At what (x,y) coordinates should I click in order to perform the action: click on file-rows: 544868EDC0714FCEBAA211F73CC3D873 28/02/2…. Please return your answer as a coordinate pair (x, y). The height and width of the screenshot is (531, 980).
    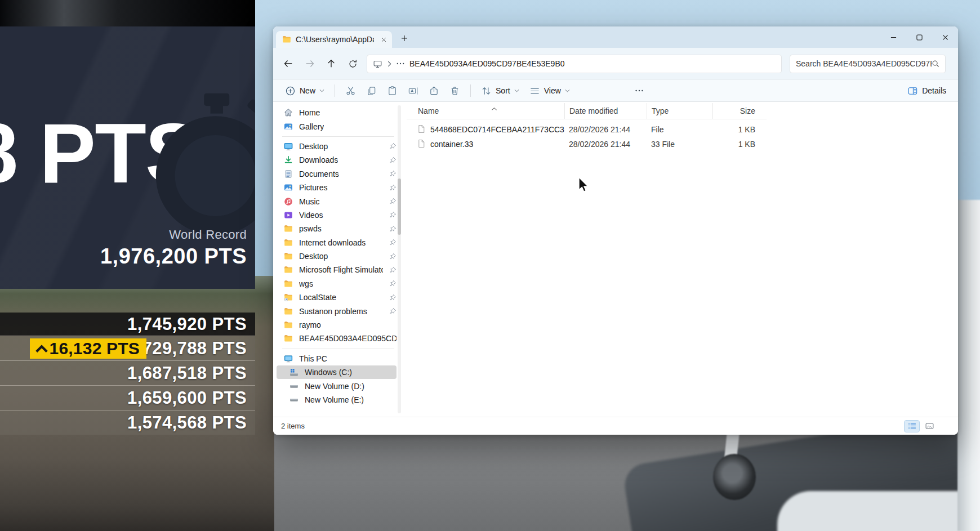
    Looking at the image, I should click on (683, 137).